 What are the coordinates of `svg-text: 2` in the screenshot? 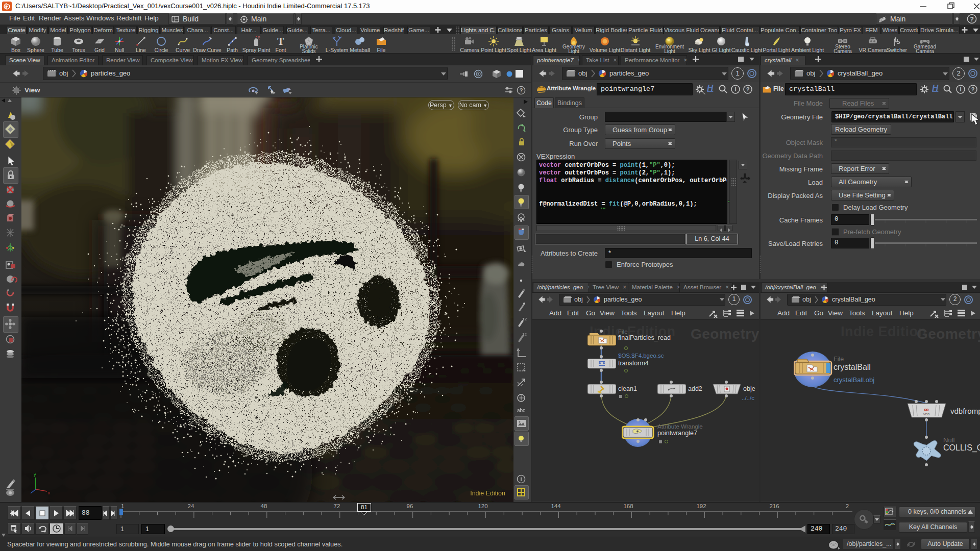 It's located at (847, 506).